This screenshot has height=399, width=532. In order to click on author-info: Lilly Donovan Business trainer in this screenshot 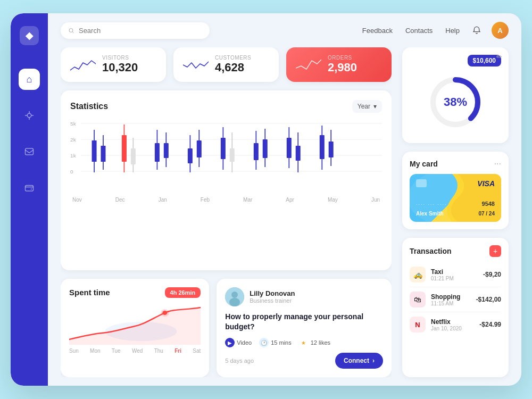, I will do `click(272, 297)`.